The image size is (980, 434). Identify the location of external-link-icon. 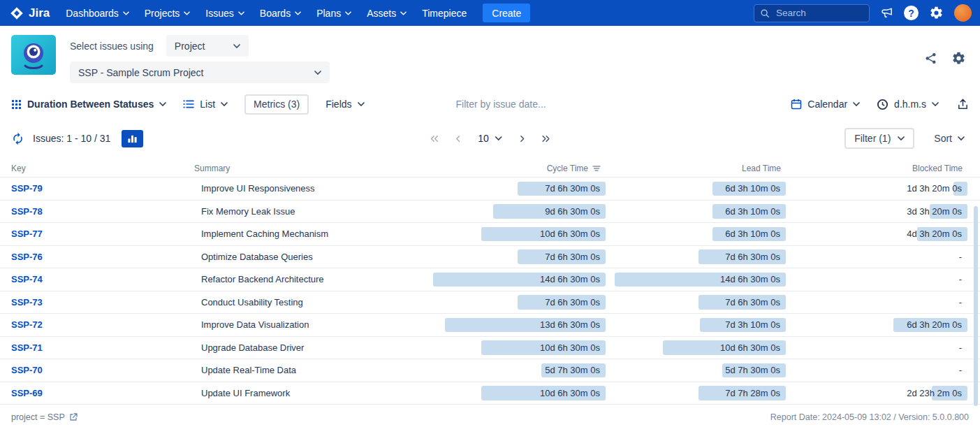
(73, 417).